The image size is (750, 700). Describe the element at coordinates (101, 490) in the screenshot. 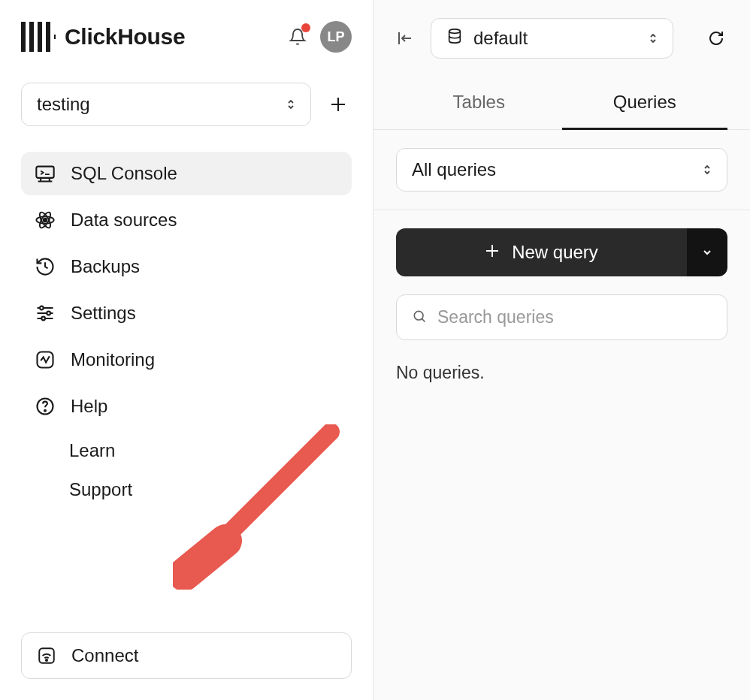

I see `sidebar-subitem-label: Support` at that location.